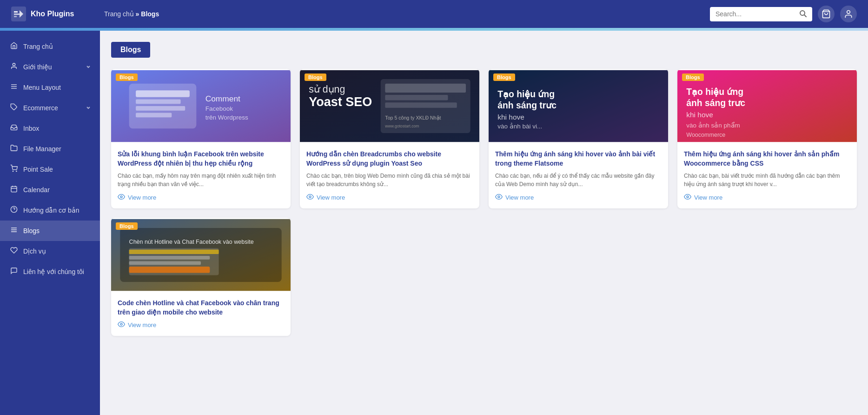 This screenshot has height=415, width=868. Describe the element at coordinates (51, 210) in the screenshot. I see `sidebar-item-label: Hướng dẫn cơ bản` at that location.